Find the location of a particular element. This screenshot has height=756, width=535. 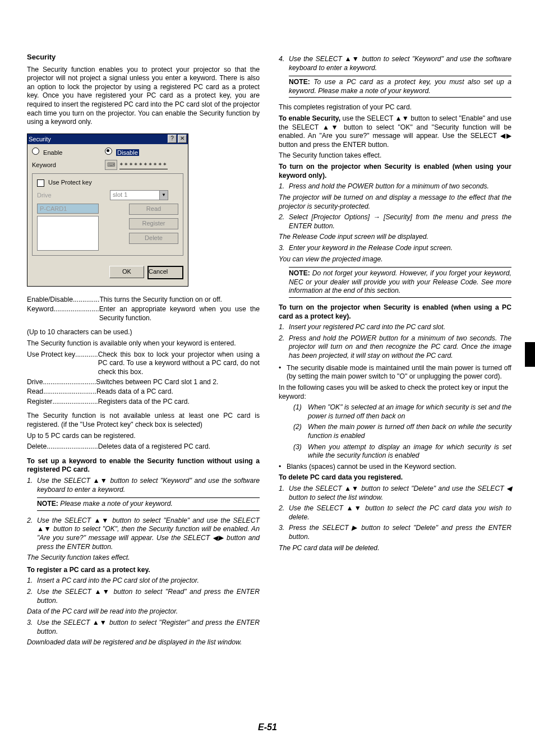

steps-1b: 2Use the SELECT ▲▼ button to select "Ena… is located at coordinates (144, 540).